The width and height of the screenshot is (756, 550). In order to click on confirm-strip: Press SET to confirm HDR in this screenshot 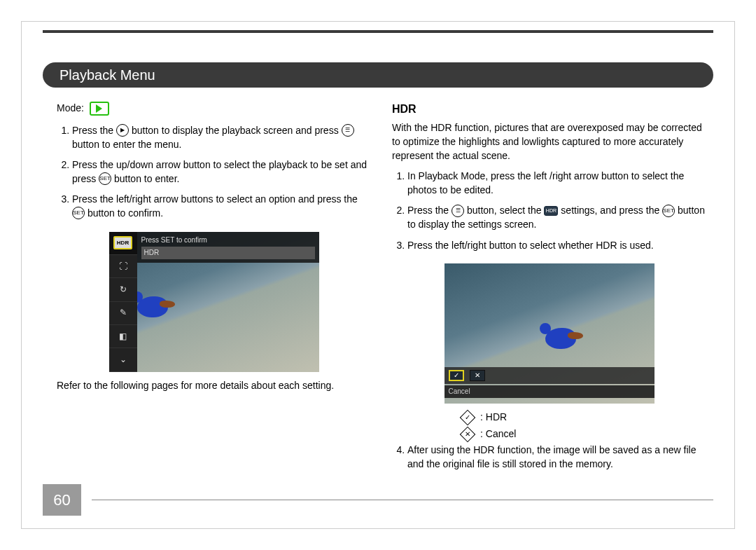, I will do `click(228, 247)`.